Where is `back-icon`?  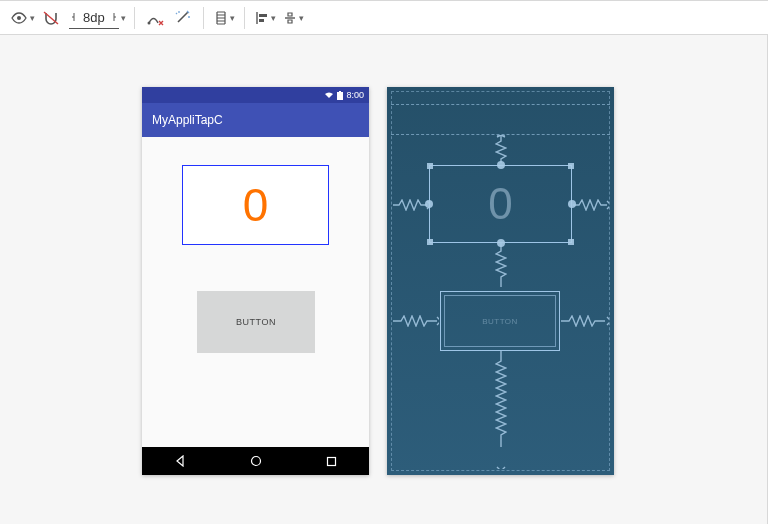
back-icon is located at coordinates (180, 461).